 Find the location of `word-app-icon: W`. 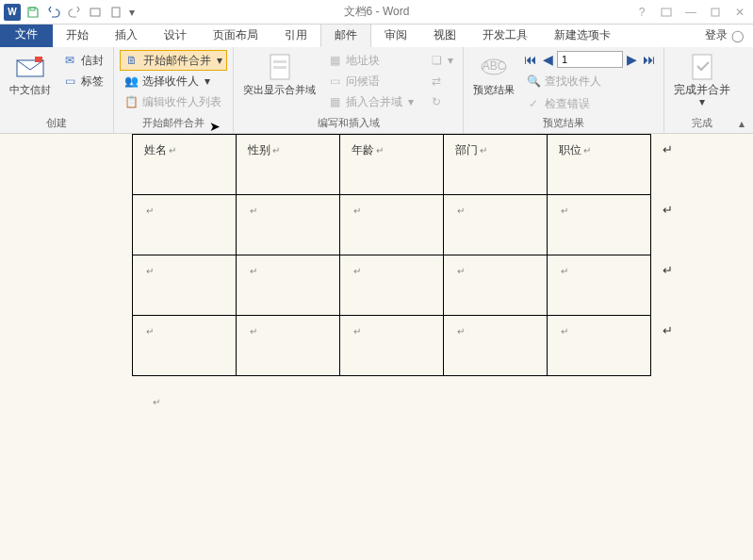

word-app-icon: W is located at coordinates (12, 12).